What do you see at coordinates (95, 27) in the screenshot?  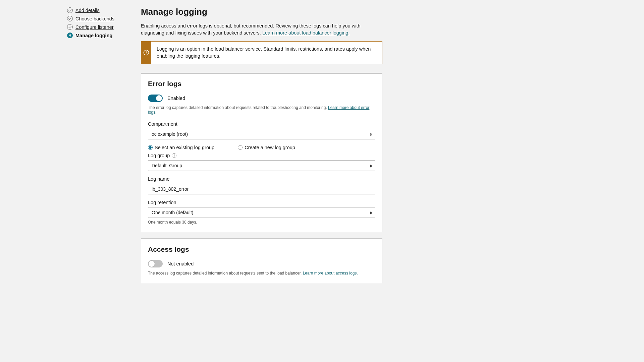 I see `step-label: Configure listener` at bounding box center [95, 27].